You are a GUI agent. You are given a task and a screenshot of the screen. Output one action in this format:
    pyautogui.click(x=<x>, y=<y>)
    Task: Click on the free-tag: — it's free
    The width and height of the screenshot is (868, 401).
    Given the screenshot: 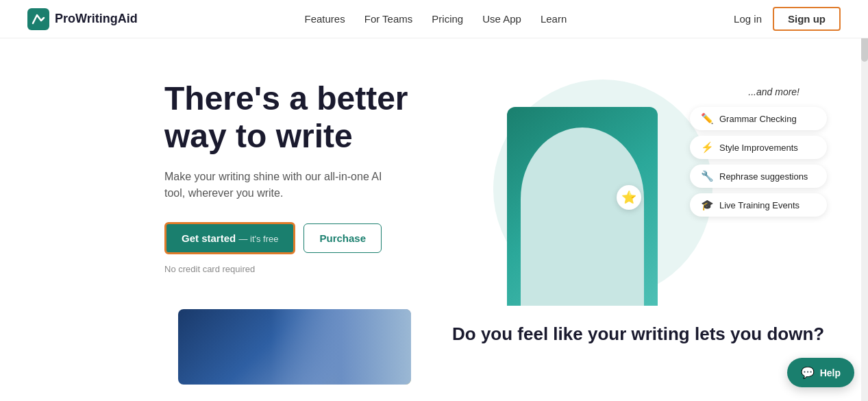 What is the action you would take?
    pyautogui.click(x=258, y=239)
    